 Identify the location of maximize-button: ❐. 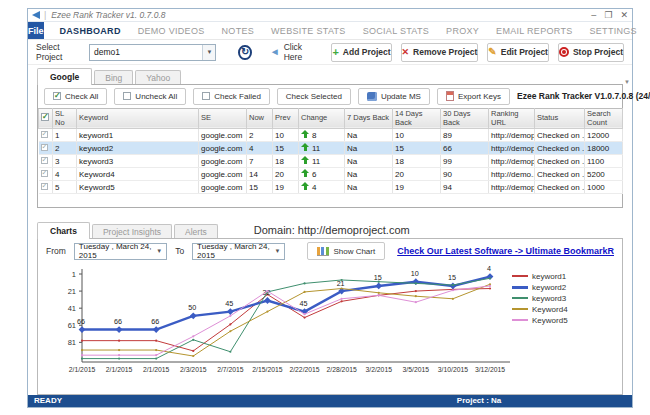
(608, 16).